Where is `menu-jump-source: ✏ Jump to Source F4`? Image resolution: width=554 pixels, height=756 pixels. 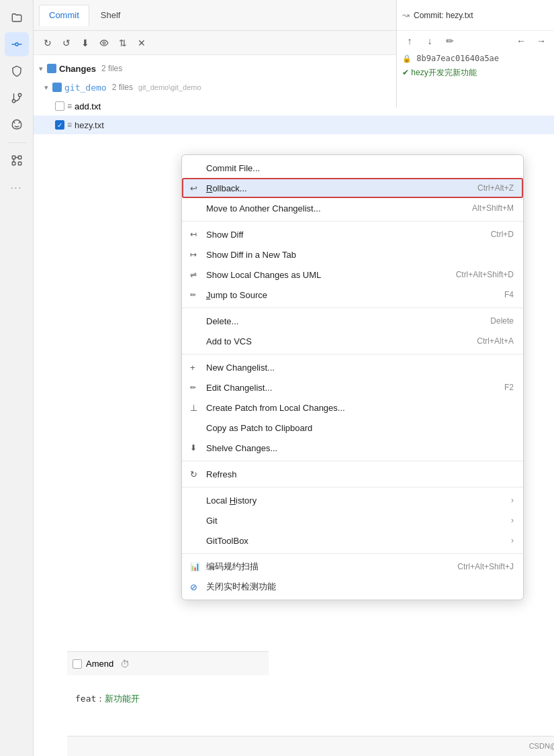
menu-jump-source: ✏ Jump to Source F4 is located at coordinates (353, 295).